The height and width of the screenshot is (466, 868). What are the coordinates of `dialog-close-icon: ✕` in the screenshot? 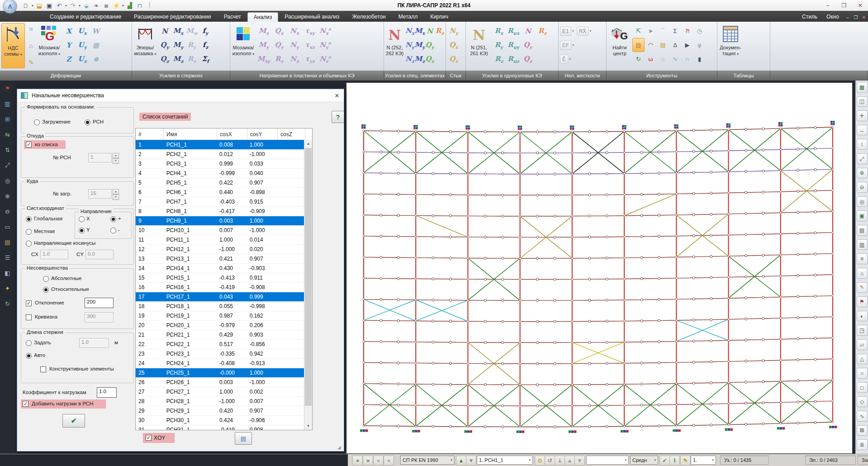 It's located at (337, 96).